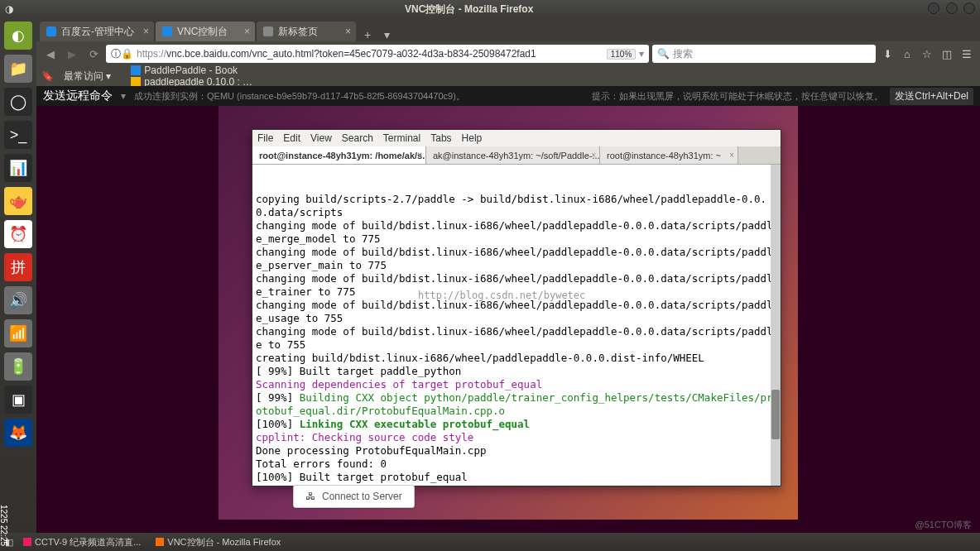  Describe the element at coordinates (516, 477) in the screenshot. I see `terminal-line: [100%] Built target protobuf_equal` at that location.